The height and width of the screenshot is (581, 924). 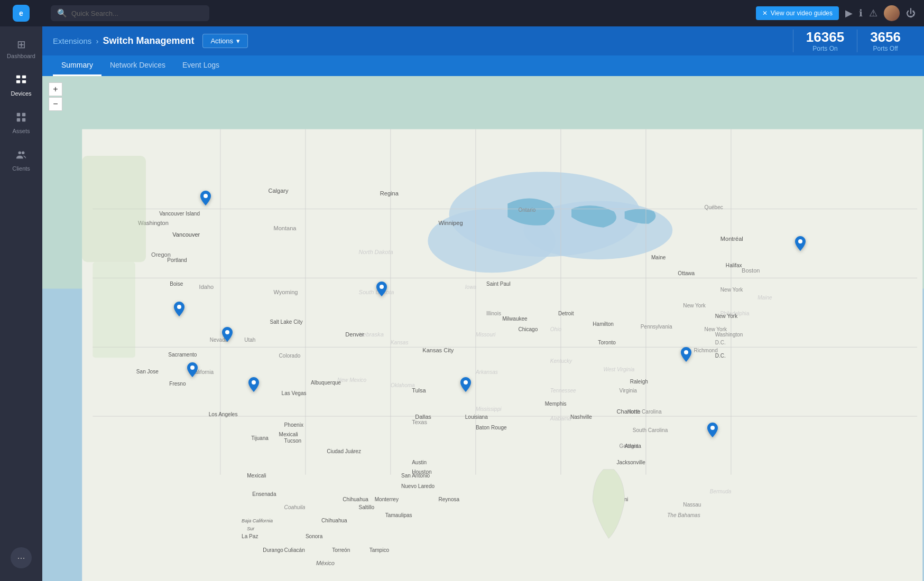 What do you see at coordinates (713, 431) in the screenshot?
I see `map-marker-jacksonville` at bounding box center [713, 431].